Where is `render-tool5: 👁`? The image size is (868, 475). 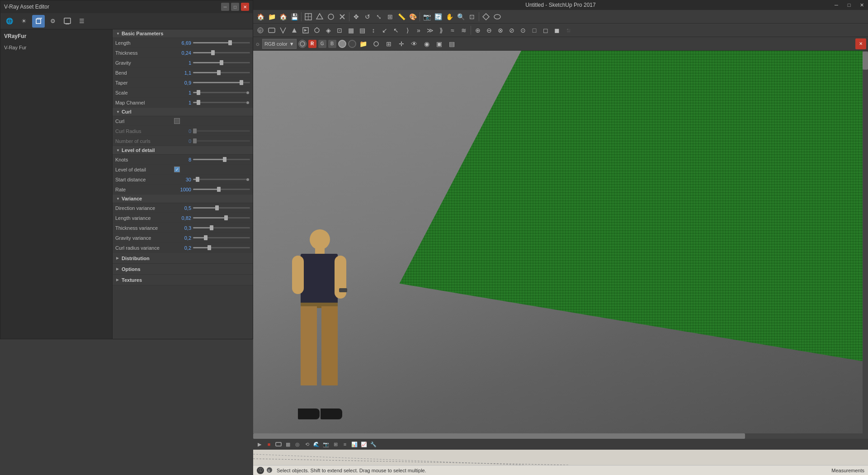 render-tool5: 👁 is located at coordinates (414, 44).